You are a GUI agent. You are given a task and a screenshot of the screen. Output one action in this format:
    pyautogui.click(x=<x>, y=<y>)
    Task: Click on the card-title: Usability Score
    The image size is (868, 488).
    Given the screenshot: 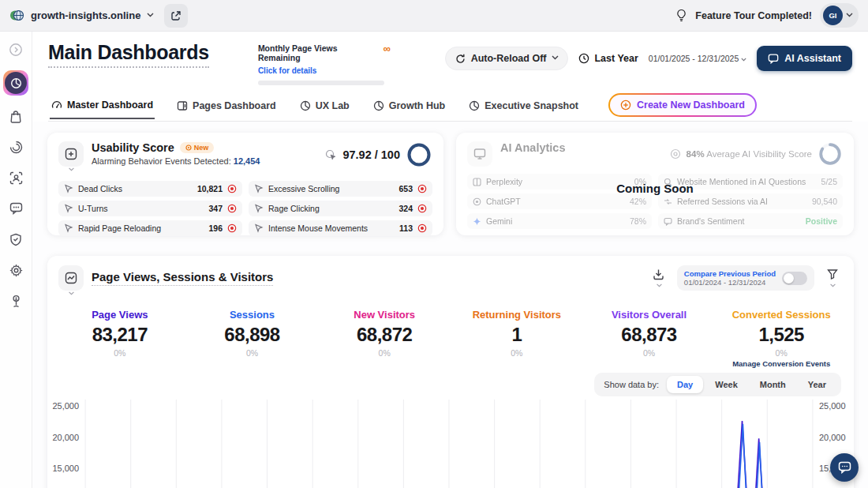 What is the action you would take?
    pyautogui.click(x=133, y=148)
    